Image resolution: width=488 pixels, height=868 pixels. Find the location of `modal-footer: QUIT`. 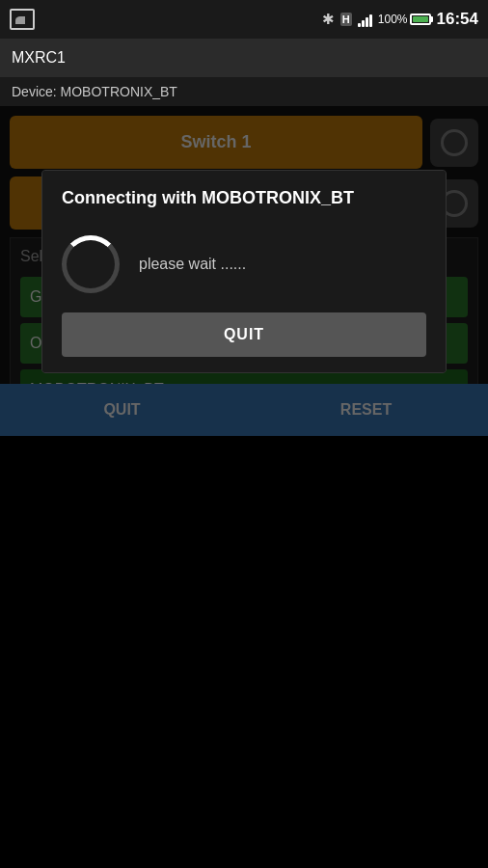

modal-footer: QUIT is located at coordinates (244, 342).